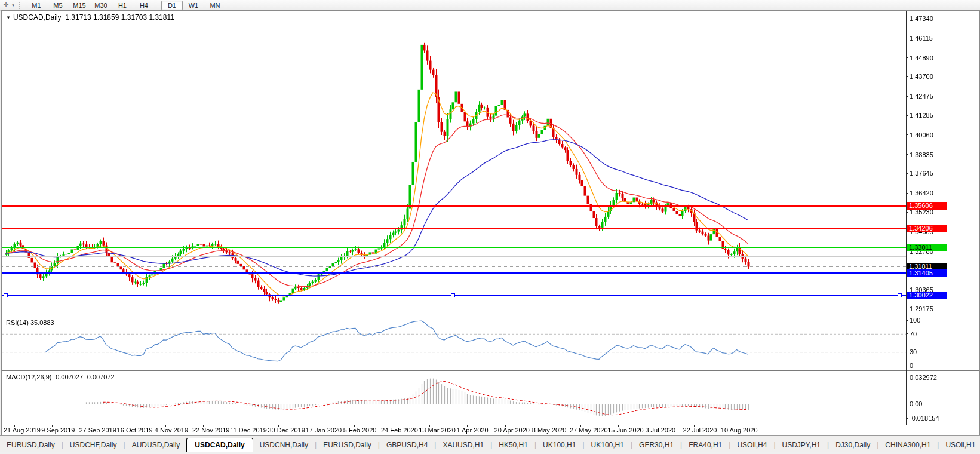 This screenshot has height=454, width=980. What do you see at coordinates (700, 430) in the screenshot?
I see `date-tick-label: 22 Jul 2020` at bounding box center [700, 430].